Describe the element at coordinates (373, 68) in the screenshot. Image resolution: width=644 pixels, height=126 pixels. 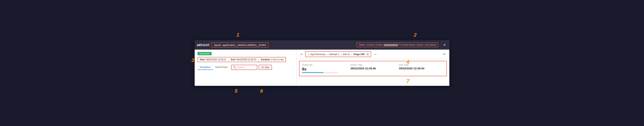
I see `right-panel: « ⚠ App Summary » Attempt-1` at that location.